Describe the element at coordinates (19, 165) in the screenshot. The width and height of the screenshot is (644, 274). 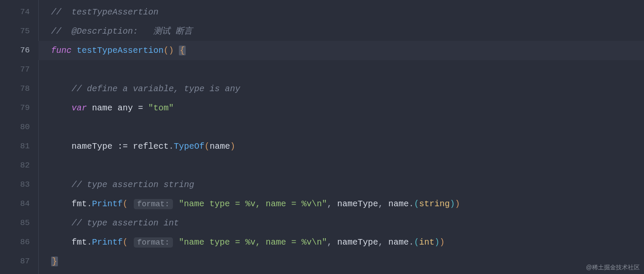
I see `line-number: 82` at that location.